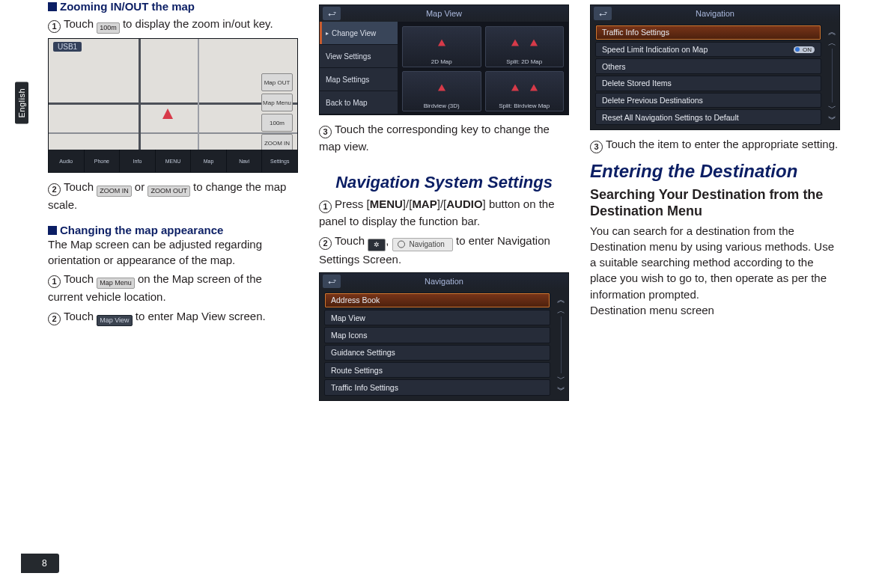  I want to click on map-out-button: Map OUT, so click(277, 82).